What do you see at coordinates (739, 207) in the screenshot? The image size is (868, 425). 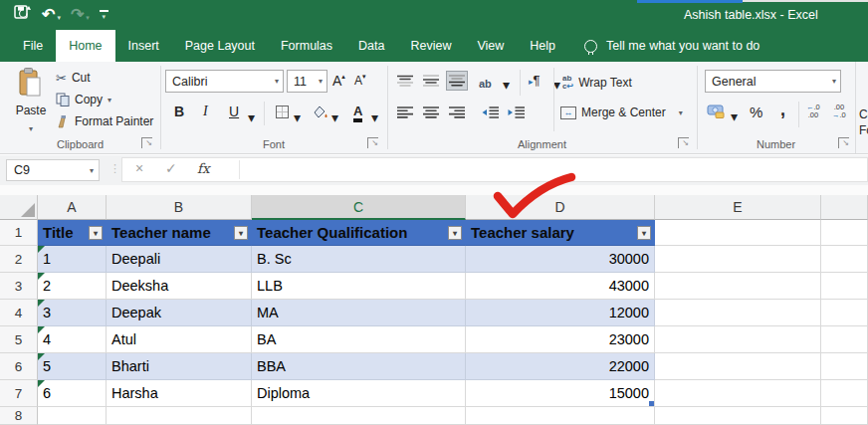 I see `column-header-E: E` at bounding box center [739, 207].